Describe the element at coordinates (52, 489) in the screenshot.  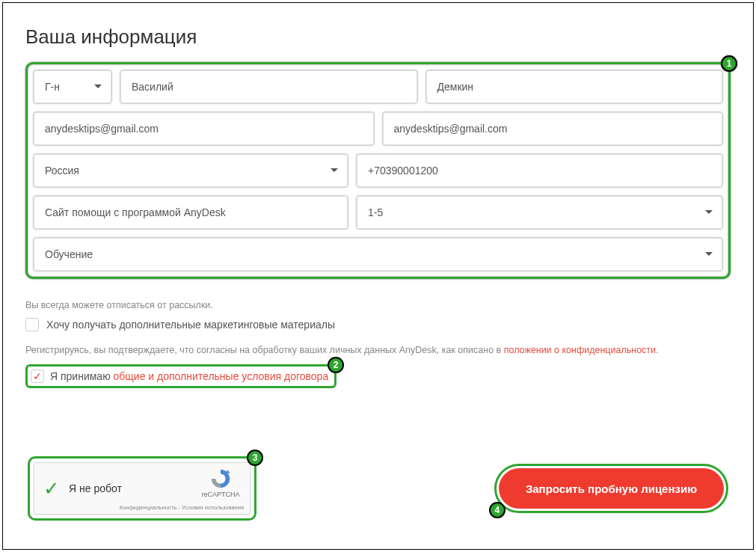
I see `checkmark-icon: ✓` at that location.